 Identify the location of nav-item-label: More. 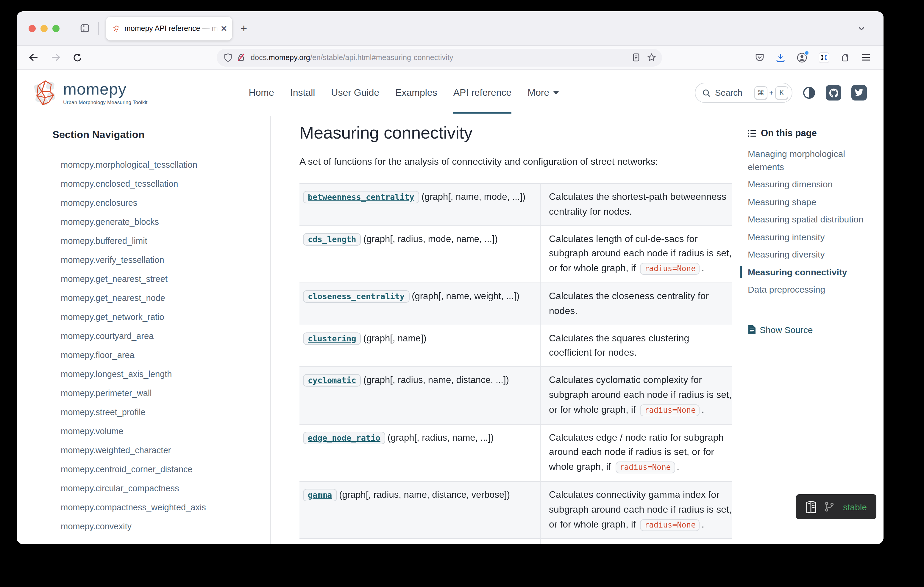
(538, 93).